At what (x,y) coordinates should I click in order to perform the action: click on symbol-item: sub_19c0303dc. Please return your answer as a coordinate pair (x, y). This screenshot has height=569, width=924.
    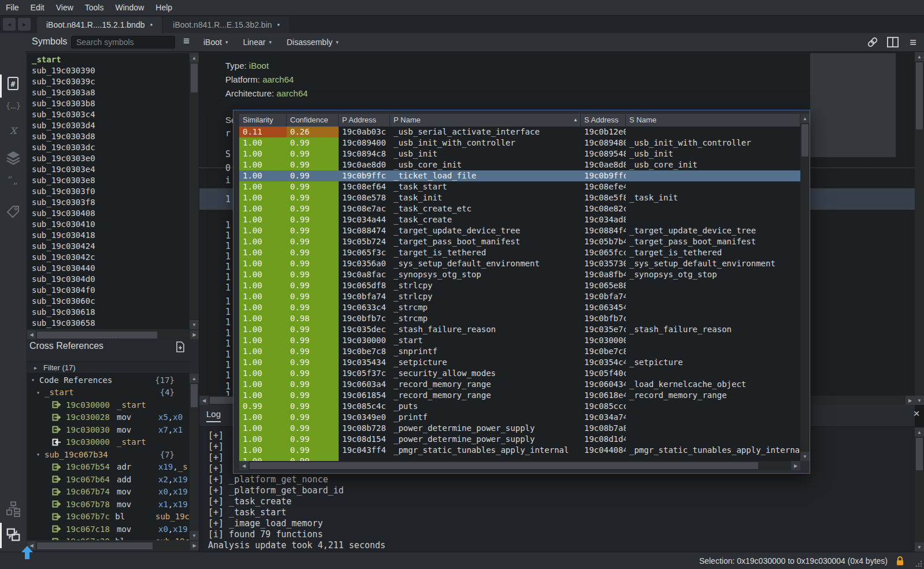
    Looking at the image, I should click on (111, 148).